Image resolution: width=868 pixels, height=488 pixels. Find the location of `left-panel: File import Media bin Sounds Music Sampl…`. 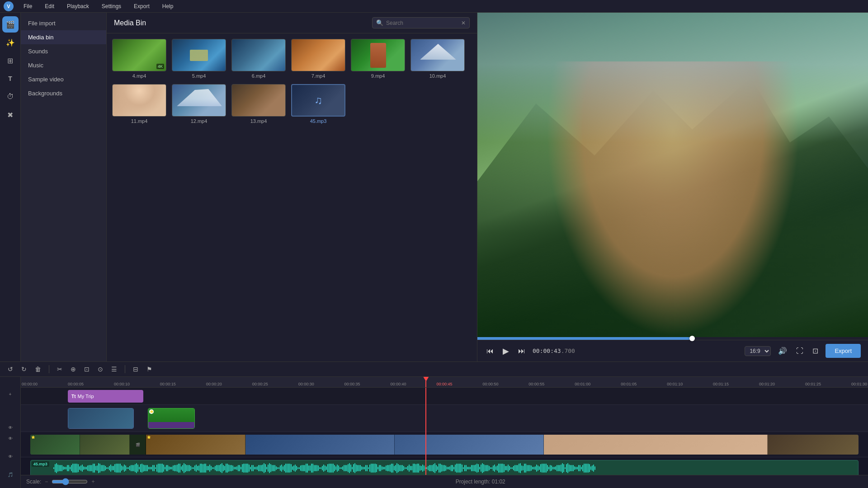

left-panel: File import Media bin Sounds Music Sampl… is located at coordinates (64, 187).